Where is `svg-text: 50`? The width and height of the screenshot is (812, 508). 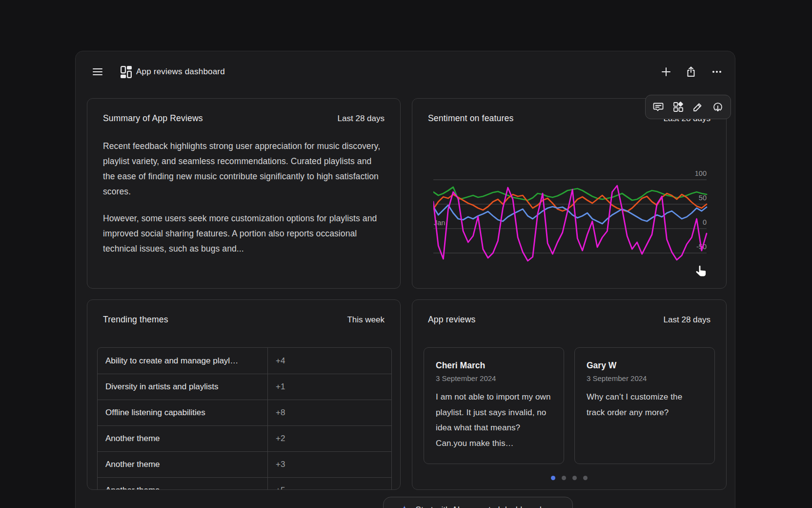 svg-text: 50 is located at coordinates (703, 198).